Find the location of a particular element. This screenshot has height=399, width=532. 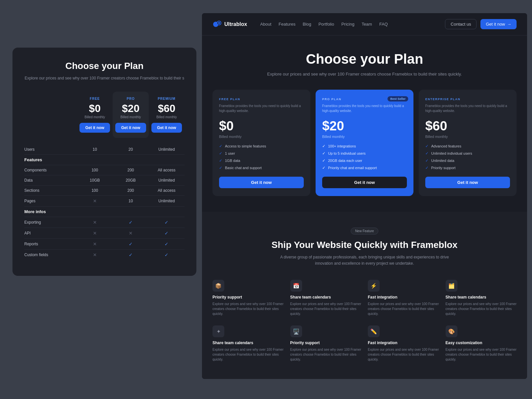

card-price: $20 is located at coordinates (365, 126).